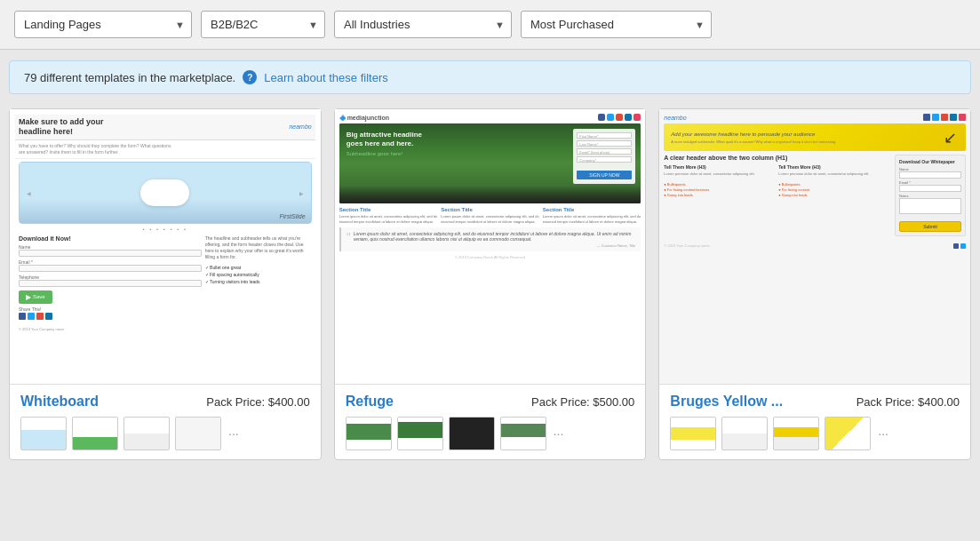 The image size is (980, 541). Describe the element at coordinates (263, 25) in the screenshot. I see `audience-filter-wrap: B2B/B2C B2B Only B2C Only ▼` at that location.